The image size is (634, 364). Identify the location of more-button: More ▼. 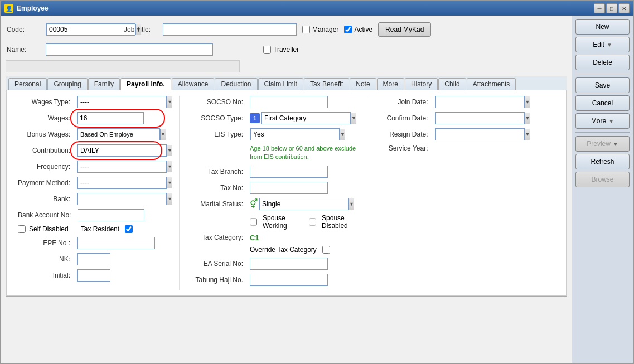
(602, 121).